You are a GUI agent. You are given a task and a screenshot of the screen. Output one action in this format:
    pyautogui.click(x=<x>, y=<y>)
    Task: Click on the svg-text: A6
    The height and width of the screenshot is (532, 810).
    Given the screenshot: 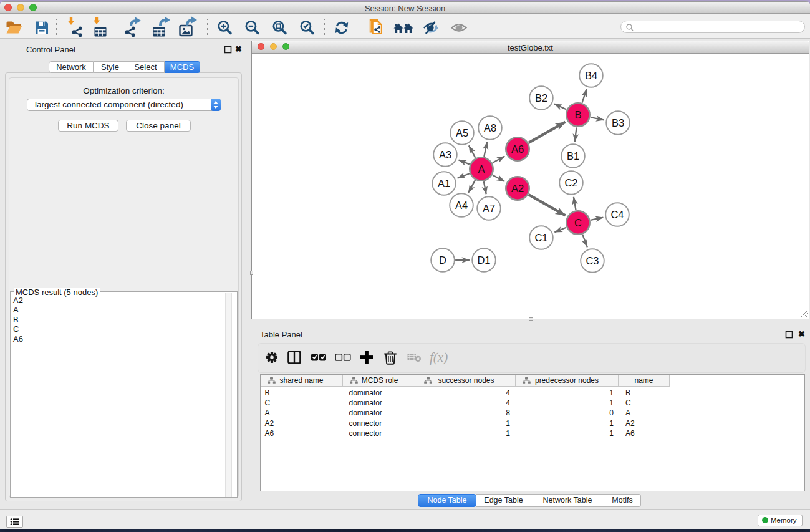 What is the action you would take?
    pyautogui.click(x=518, y=148)
    